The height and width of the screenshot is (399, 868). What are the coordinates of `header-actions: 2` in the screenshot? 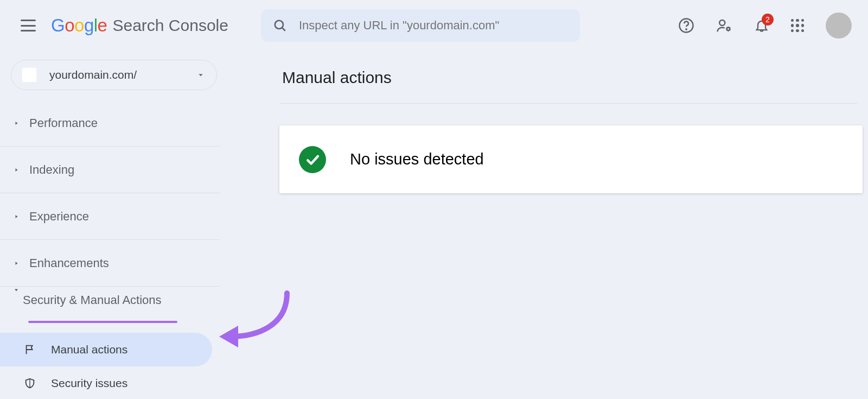 It's located at (765, 26).